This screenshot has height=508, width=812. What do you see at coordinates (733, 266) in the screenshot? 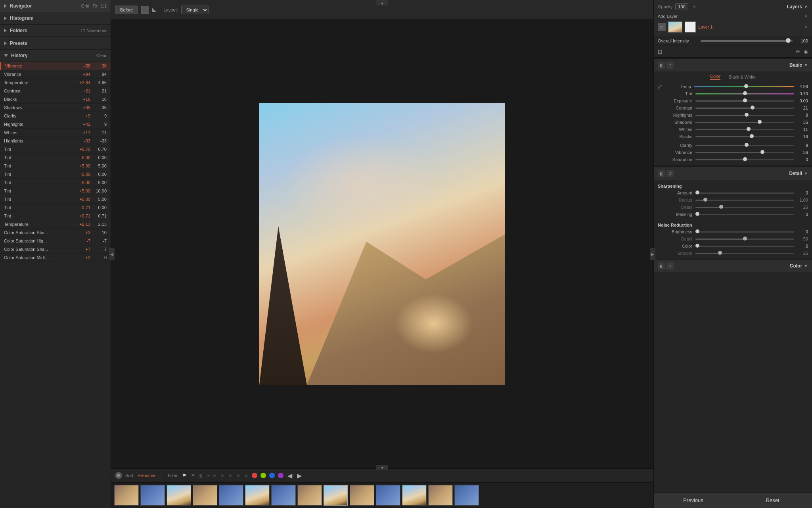
I see `color-section-stub: ◧ ↺ Color ▼` at bounding box center [733, 266].